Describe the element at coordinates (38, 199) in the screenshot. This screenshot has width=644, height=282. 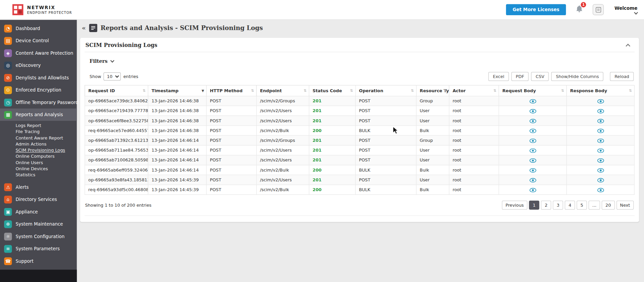
I see `sidebar-item-directory-services: ⌂ Directory Services` at that location.